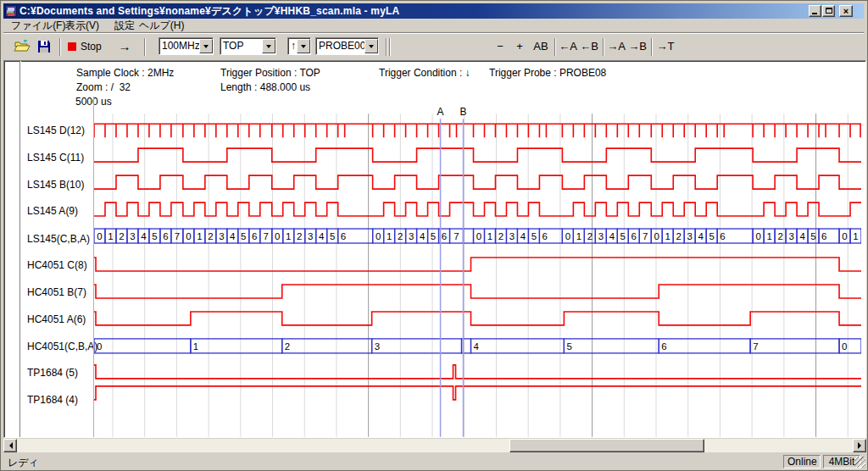 This screenshot has width=868, height=471. What do you see at coordinates (9, 446) in the screenshot?
I see `triangle-left-icon` at bounding box center [9, 446].